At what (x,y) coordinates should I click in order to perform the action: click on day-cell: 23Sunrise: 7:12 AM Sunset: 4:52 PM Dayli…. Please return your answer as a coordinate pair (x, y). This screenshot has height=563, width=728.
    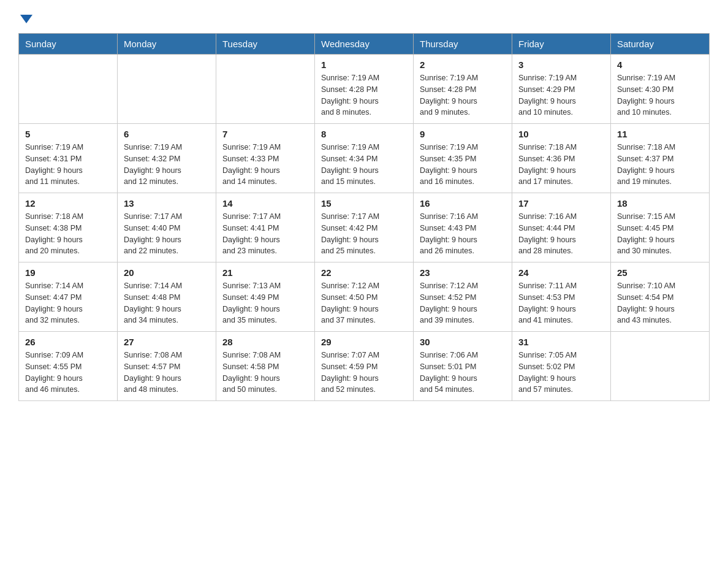
    Looking at the image, I should click on (463, 297).